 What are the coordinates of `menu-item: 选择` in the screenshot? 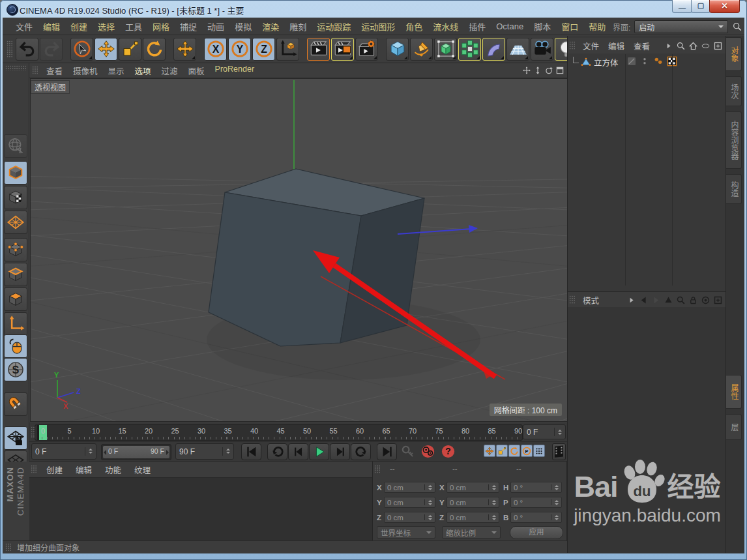 It's located at (106, 26).